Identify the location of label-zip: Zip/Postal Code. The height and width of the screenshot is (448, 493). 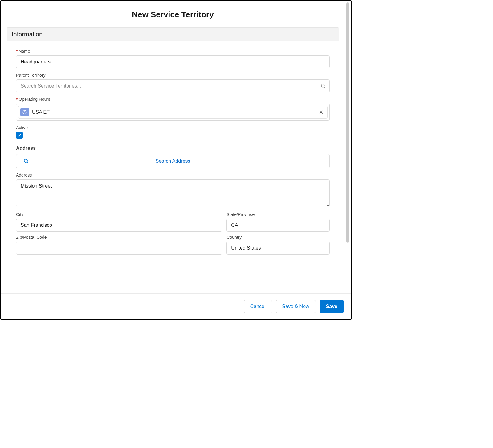
(119, 237).